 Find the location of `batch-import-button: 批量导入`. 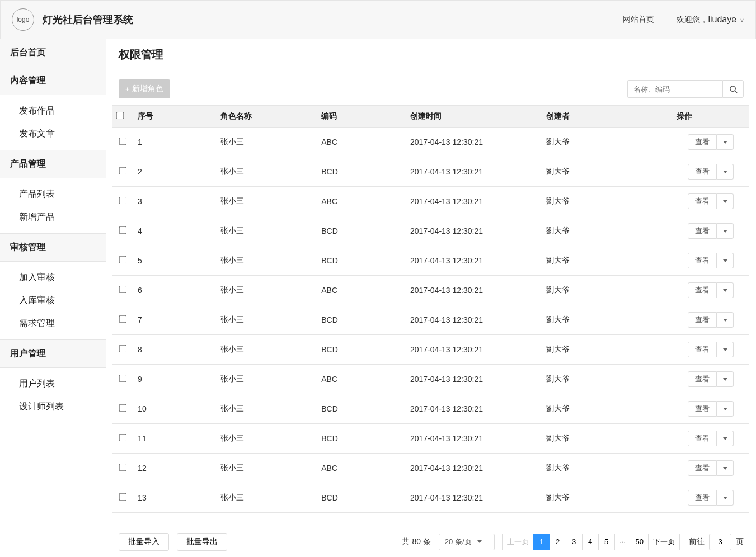

batch-import-button: 批量导入 is located at coordinates (144, 542).